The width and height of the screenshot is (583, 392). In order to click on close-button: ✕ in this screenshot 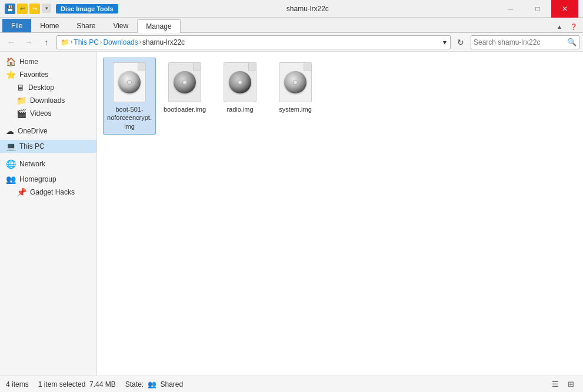, I will do `click(565, 9)`.